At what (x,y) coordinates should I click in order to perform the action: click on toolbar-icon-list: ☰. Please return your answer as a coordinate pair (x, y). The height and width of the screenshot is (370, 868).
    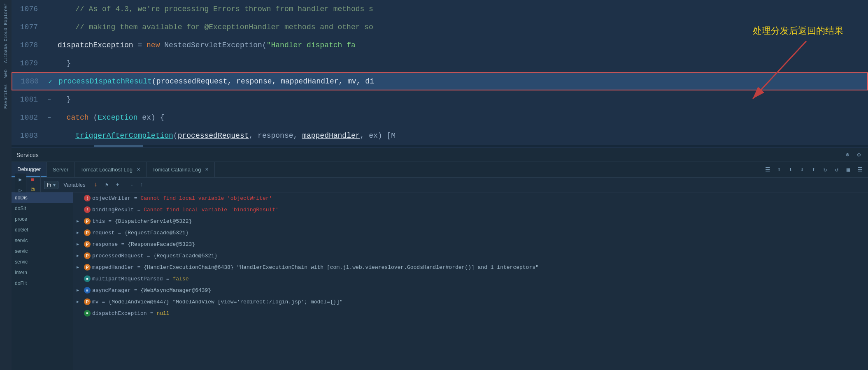
    Looking at the image, I should click on (860, 170).